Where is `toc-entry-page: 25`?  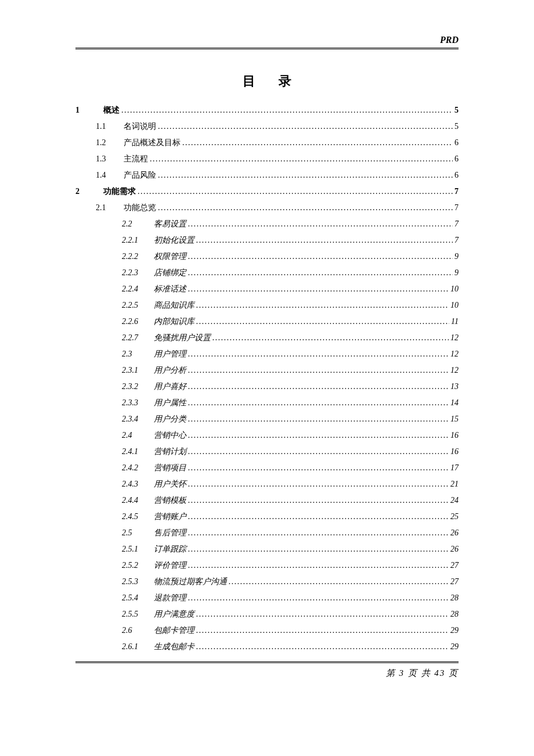 toc-entry-page: 25 is located at coordinates (454, 517).